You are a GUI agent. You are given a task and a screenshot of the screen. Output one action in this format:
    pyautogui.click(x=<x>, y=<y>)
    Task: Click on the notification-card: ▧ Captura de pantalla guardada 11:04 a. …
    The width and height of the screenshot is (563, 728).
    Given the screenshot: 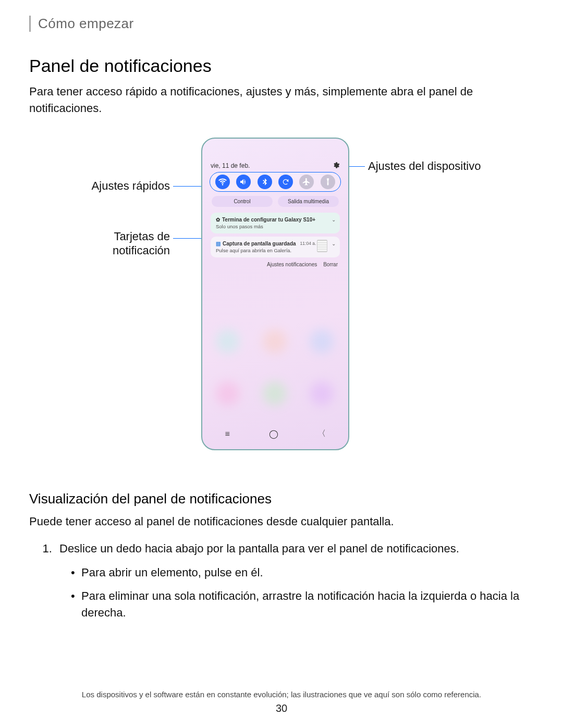 What is the action you would take?
    pyautogui.click(x=275, y=247)
    